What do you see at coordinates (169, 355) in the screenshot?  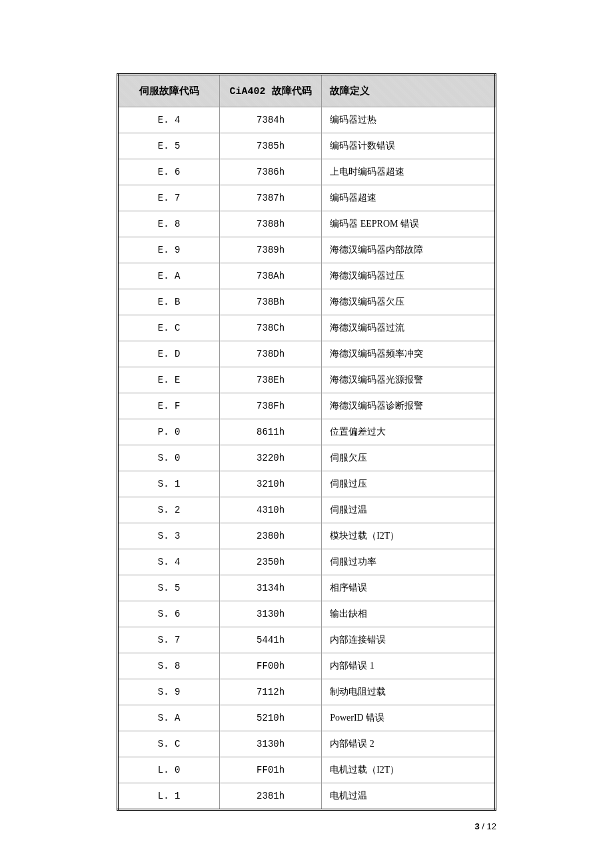 I see `cell-servo-code: E. D` at bounding box center [169, 355].